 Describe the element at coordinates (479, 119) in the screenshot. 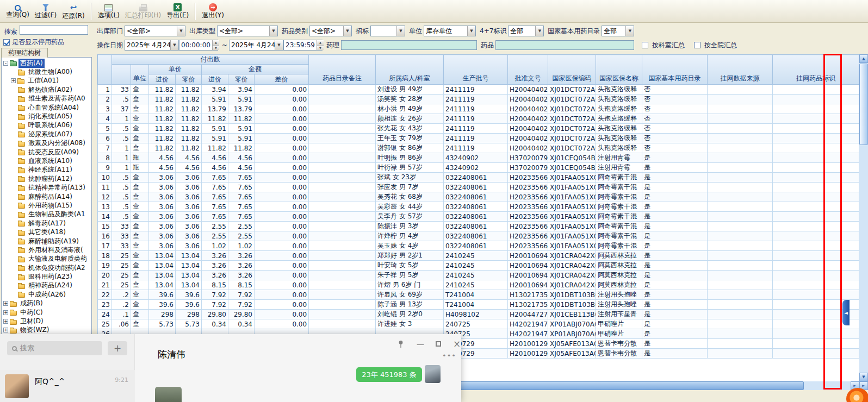

I see `table-row: 41盒11.8211.8211.8211.820.00颜相连 女 26岁2411…` at that location.